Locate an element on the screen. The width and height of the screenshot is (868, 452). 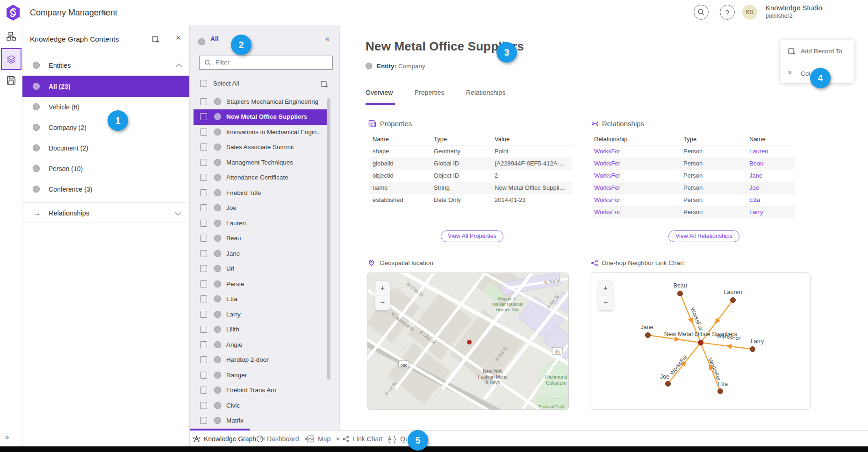
hierarchy-icon is located at coordinates (11, 36).